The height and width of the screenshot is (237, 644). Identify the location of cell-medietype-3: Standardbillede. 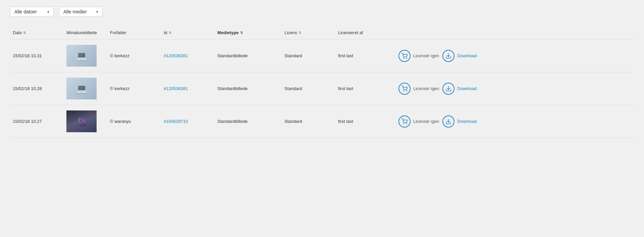
(248, 121).